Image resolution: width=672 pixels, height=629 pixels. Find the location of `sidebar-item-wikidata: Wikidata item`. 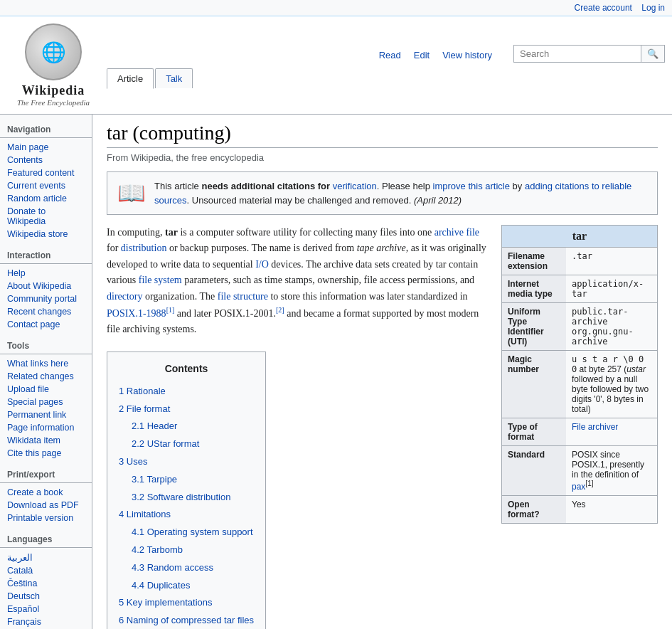

sidebar-item-wikidata: Wikidata item is located at coordinates (46, 440).